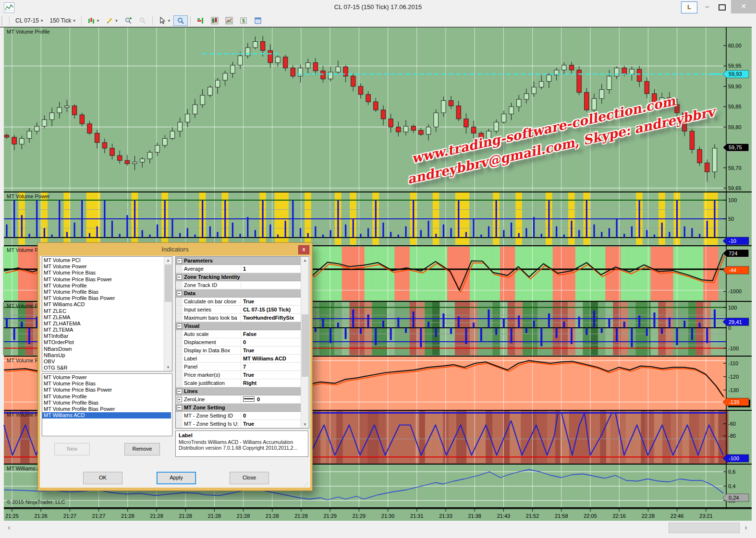 This screenshot has width=756, height=538. I want to click on list-item: MT ZLEC, so click(103, 311).